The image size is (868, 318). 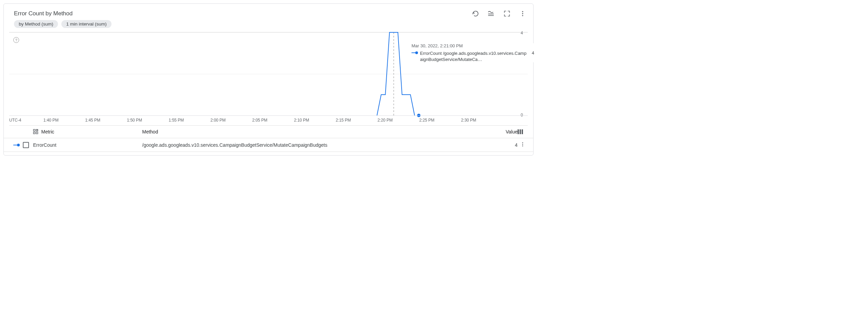 I want to click on tooltip-time: Mar 30, 2022, 2:21:00 PM, so click(x=473, y=46).